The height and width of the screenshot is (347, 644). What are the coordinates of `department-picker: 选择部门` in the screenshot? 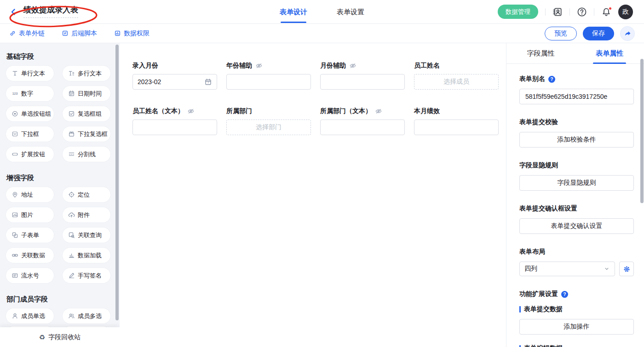 It's located at (269, 127).